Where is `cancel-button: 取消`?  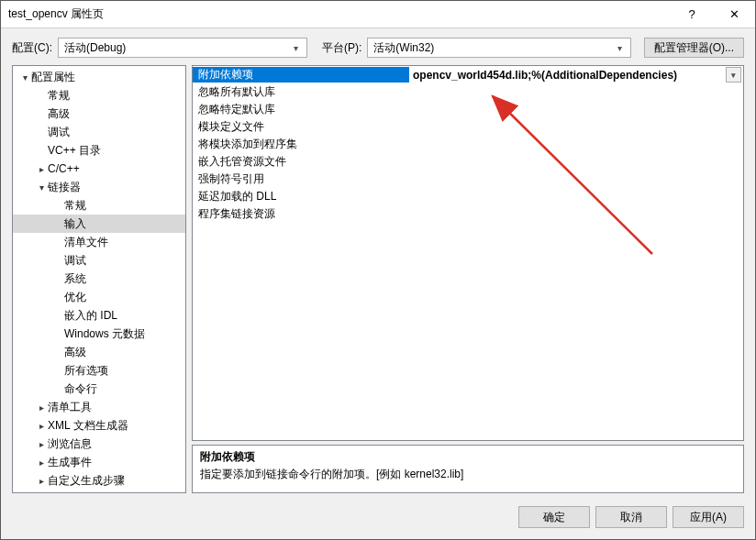
cancel-button: 取消 is located at coordinates (631, 517).